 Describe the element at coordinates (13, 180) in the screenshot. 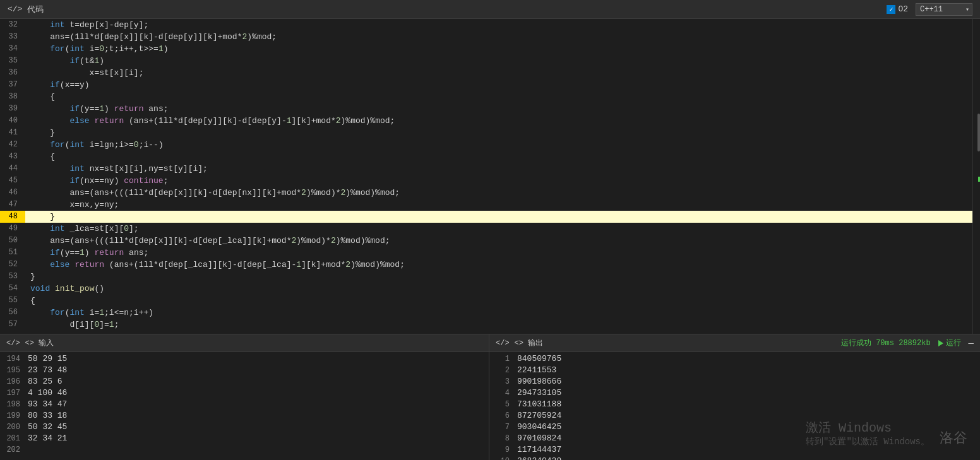

I see `line-number: 45` at that location.